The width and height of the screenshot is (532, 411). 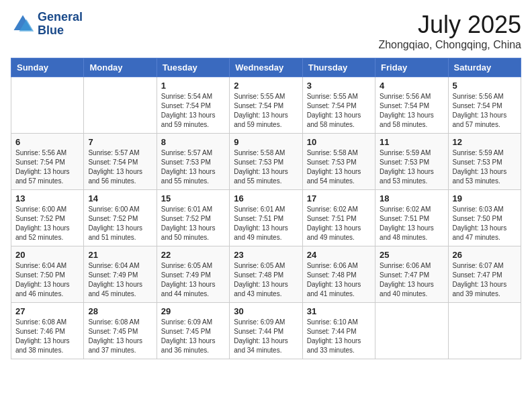 I want to click on day-number: 17, so click(x=339, y=199).